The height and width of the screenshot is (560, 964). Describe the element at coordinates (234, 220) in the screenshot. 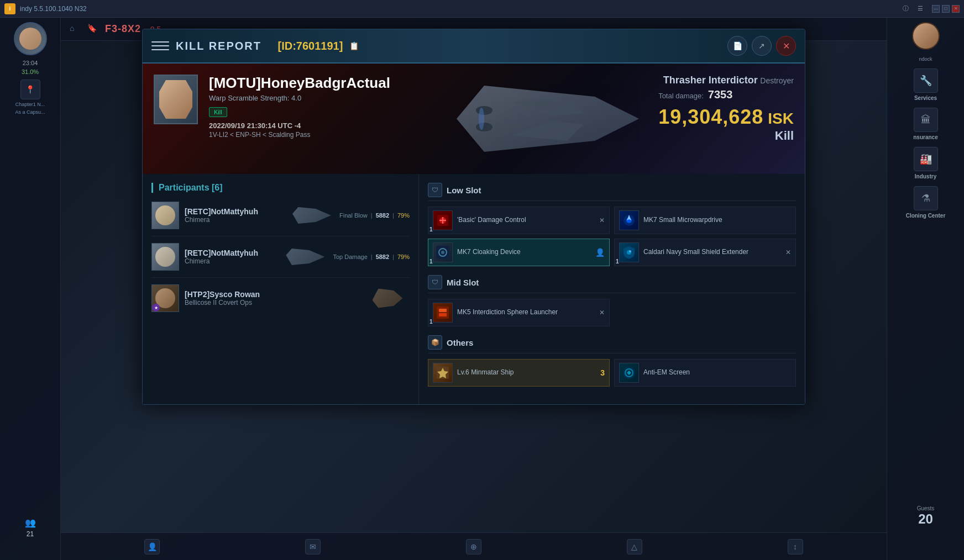

I see `p1-ship: Chimera` at that location.